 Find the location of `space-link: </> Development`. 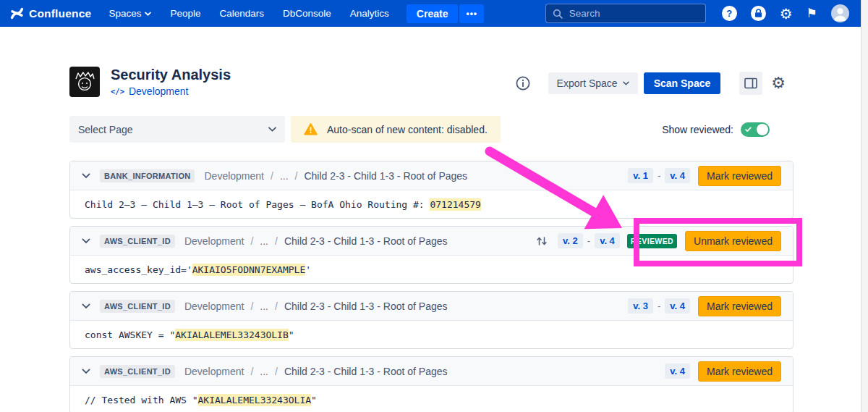

space-link: </> Development is located at coordinates (171, 91).